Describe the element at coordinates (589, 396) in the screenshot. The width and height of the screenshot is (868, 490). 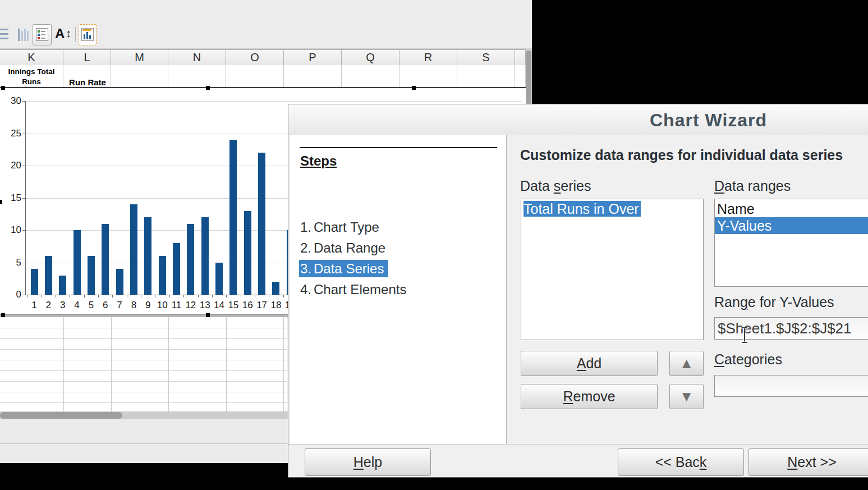
I see `remove-button: Remove` at that location.